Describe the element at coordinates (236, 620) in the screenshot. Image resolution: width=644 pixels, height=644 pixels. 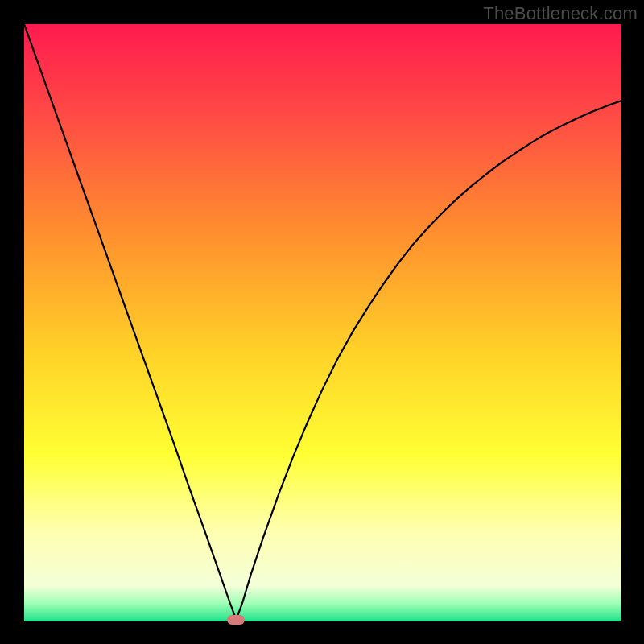
I see `optimal-marker` at that location.